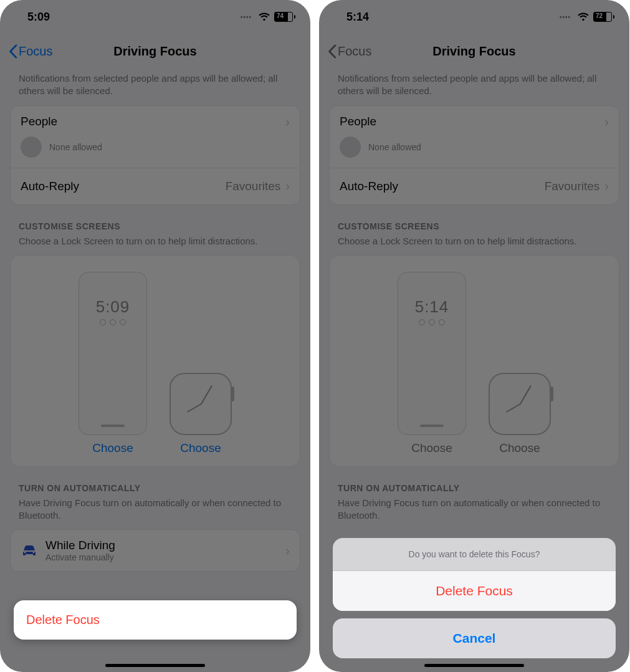  I want to click on delete-focus-label: Delete Focus, so click(63, 620).